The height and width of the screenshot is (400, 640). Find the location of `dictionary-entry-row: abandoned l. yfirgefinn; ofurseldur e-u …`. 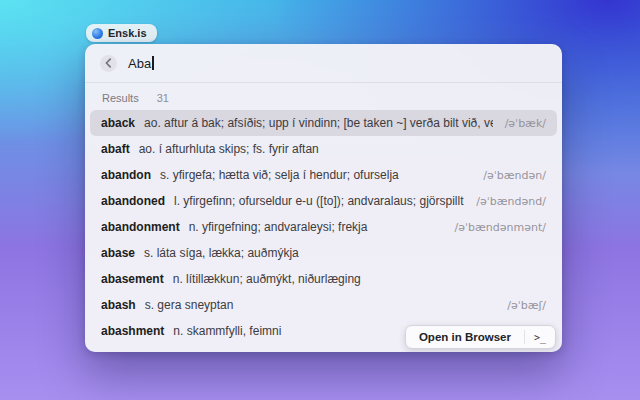

dictionary-entry-row: abandoned l. yfirgefinn; ofurseldur e-u … is located at coordinates (324, 201).